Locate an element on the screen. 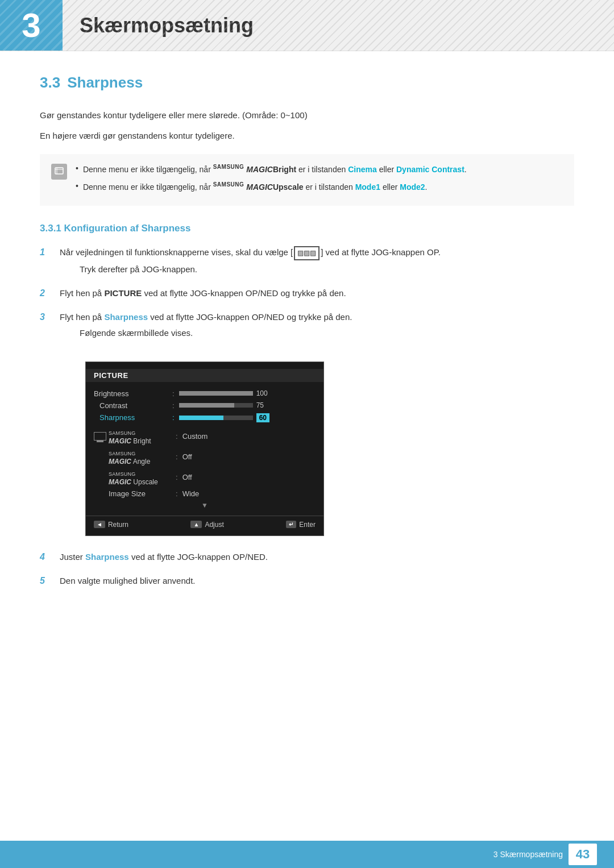 Image resolution: width=614 pixels, height=868 pixels. step-5: 5 Den valgte mulighed bliver anvendt. is located at coordinates (307, 581).